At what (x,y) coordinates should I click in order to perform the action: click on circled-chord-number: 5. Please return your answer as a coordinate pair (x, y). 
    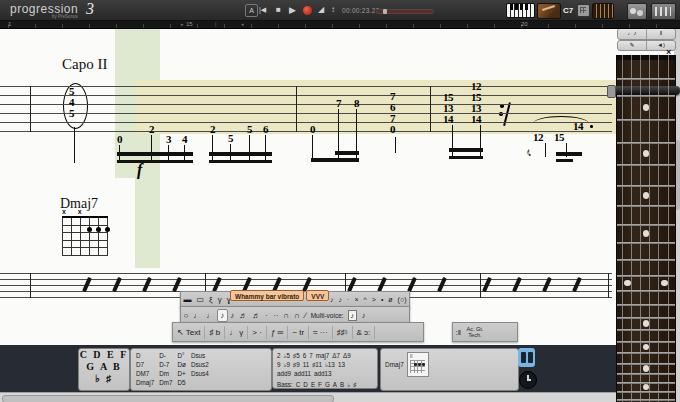
    Looking at the image, I should click on (72, 114).